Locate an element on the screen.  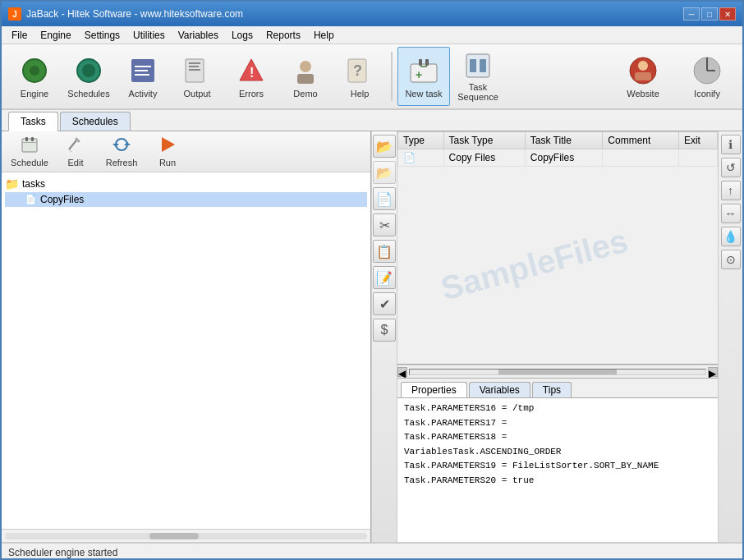
props-tabs: PropertiesVariablesTips is located at coordinates (558, 388).